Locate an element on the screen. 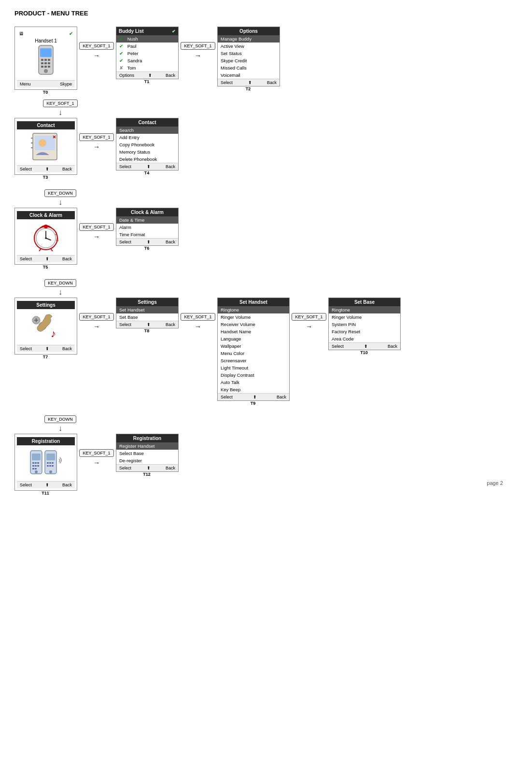 The height and width of the screenshot is (781, 532). t1-screen-col: Buddy List ✔ ✔ Nush ✔ Paul ✔ Peter ✔ S is located at coordinates (147, 55).